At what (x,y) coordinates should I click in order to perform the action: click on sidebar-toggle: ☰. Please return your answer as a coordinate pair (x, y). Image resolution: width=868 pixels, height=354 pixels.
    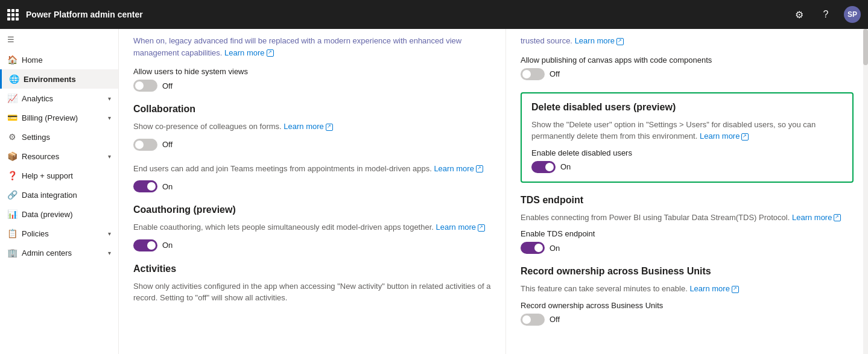
    Looking at the image, I should click on (59, 40).